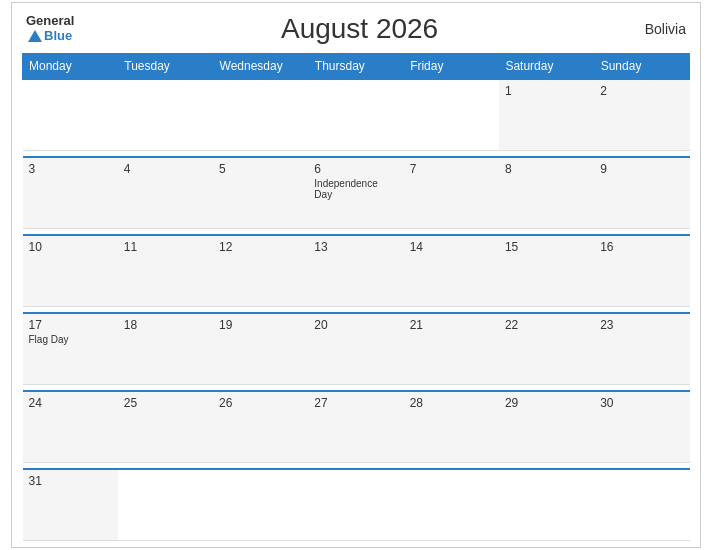 The width and height of the screenshot is (712, 550). I want to click on day-cell: 11, so click(166, 271).